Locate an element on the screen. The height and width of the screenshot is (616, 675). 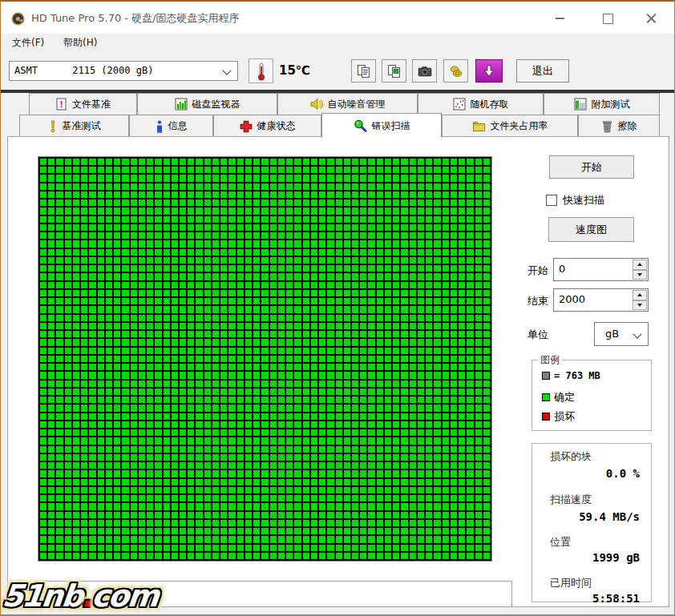
tab-label: 错误扫描 is located at coordinates (391, 127).